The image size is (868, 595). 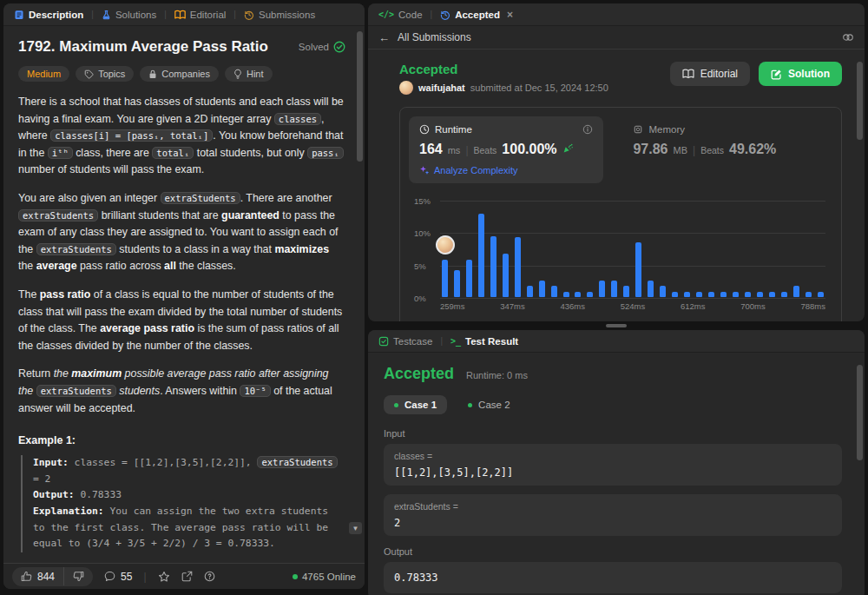 What do you see at coordinates (182, 499) in the screenshot?
I see `examples-section: Example 1:Input: classes = [[1,2],[3,5],…` at bounding box center [182, 499].